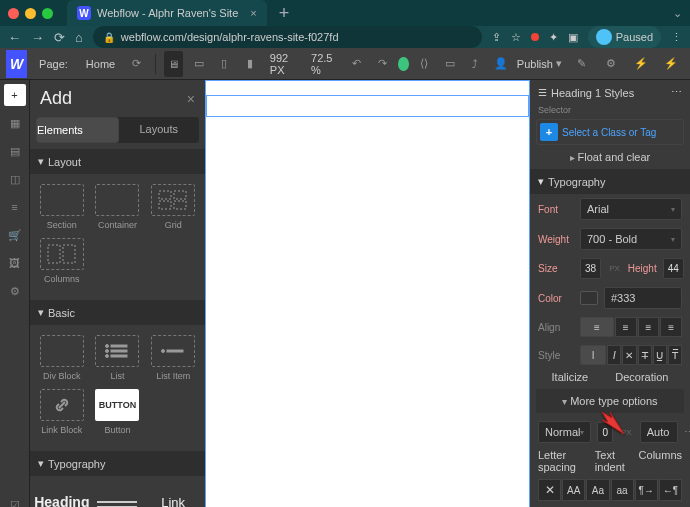 Image resolution: width=690 pixels, height=507 pixels. What do you see at coordinates (610, 157) in the screenshot?
I see `float-clear-toggle: ▸ Float and clear` at bounding box center [610, 157].